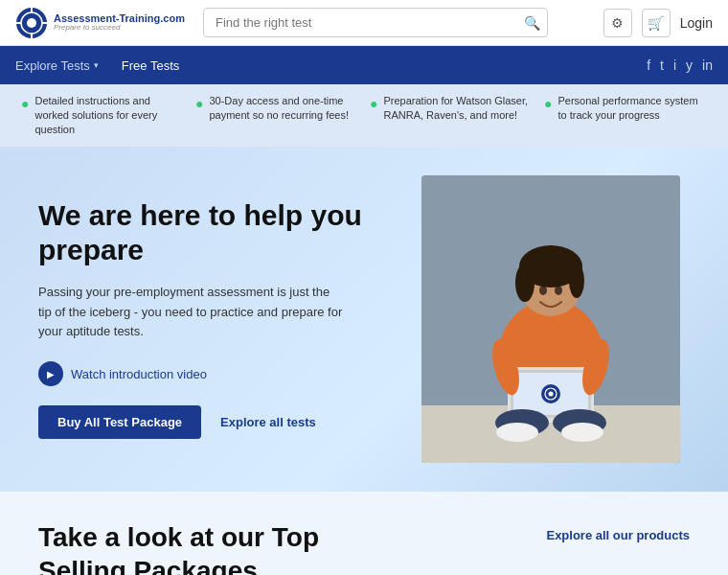 The height and width of the screenshot is (575, 728). Describe the element at coordinates (364, 533) in the screenshot. I see `bottom-section: Take a look at our Top Selling Packages …` at that location.